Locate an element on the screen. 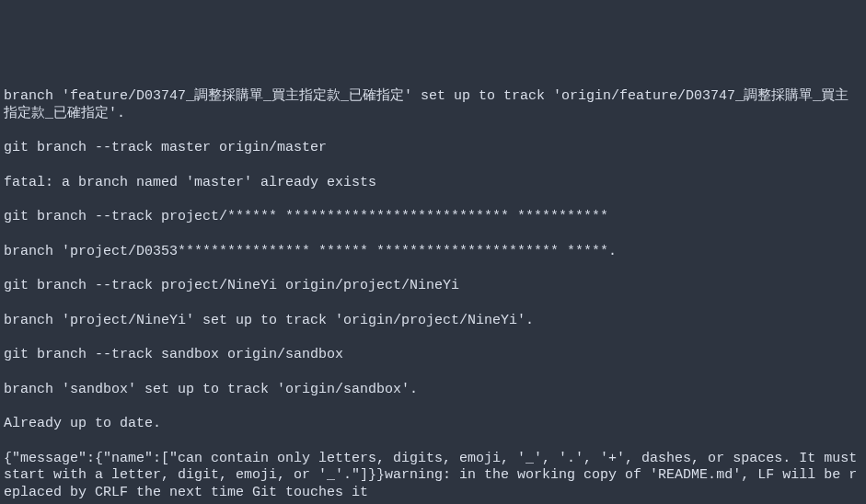  terminal-line: {"message":{"name":["can contain only le… is located at coordinates (433, 476).